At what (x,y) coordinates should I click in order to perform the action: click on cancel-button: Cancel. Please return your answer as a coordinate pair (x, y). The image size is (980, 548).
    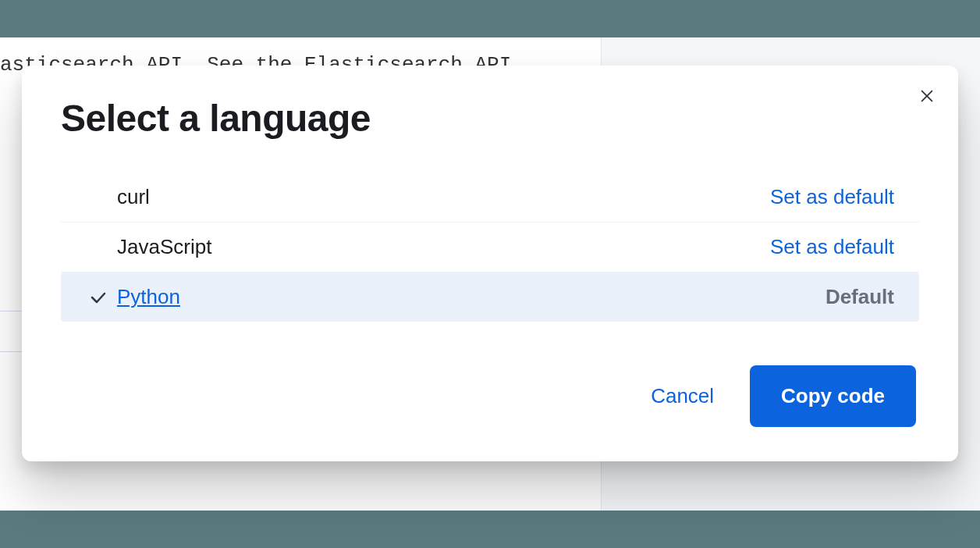
    Looking at the image, I should click on (682, 397).